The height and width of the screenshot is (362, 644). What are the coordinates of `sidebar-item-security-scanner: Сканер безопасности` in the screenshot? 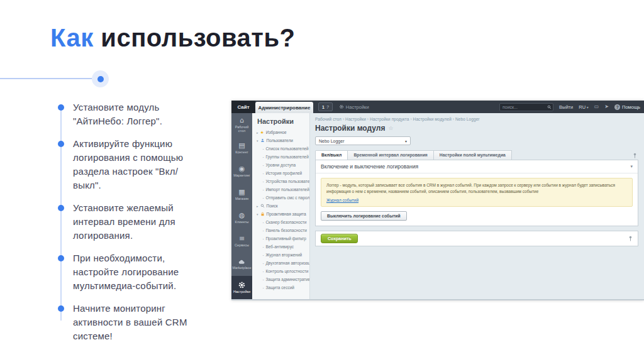 It's located at (280, 222).